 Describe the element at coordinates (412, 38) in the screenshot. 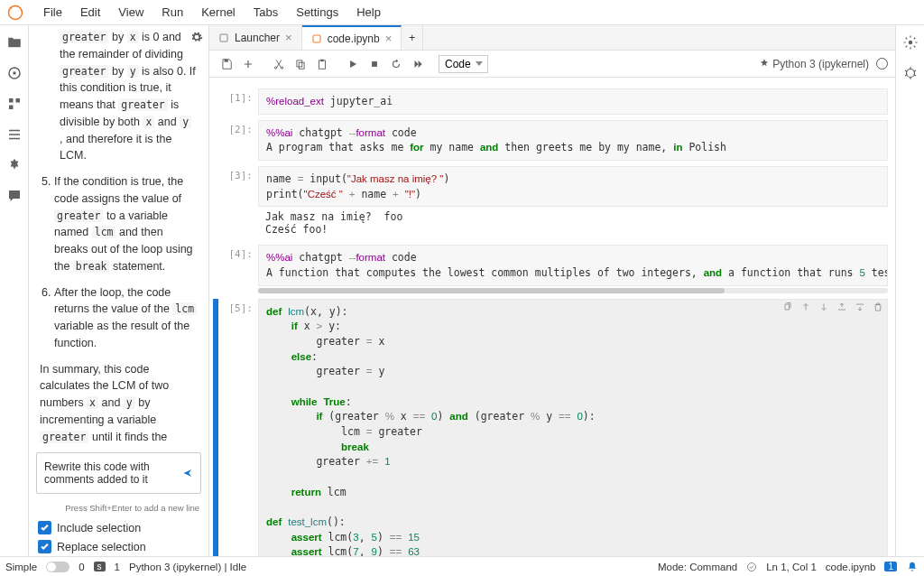

I see `new-tab-button: +` at that location.